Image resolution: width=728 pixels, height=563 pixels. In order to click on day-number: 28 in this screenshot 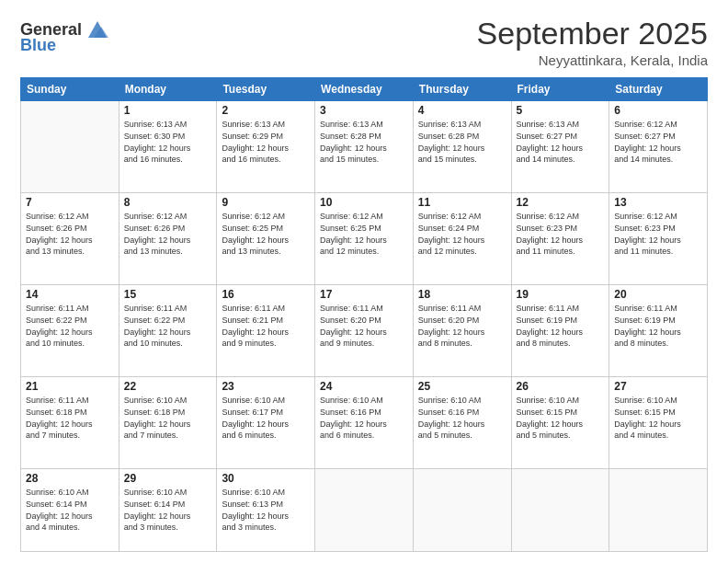, I will do `click(70, 478)`.